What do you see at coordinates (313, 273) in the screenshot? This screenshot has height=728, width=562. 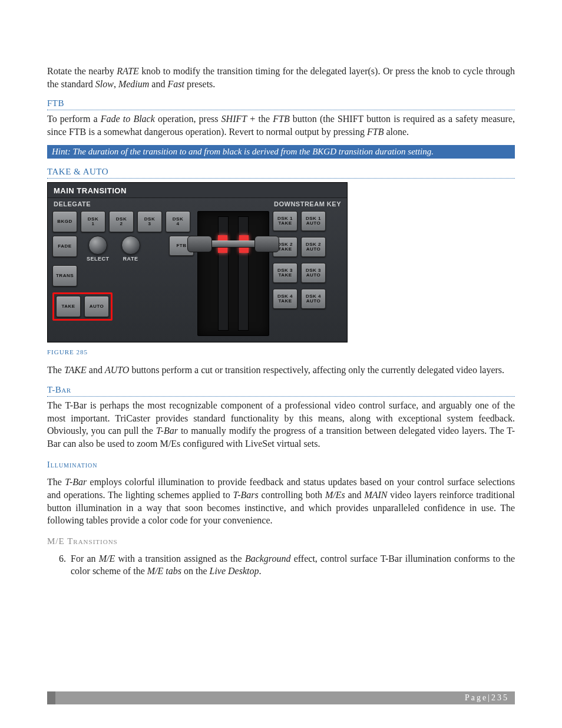 I see `dsk3-auto-button: DSK 3 AUTO` at bounding box center [313, 273].